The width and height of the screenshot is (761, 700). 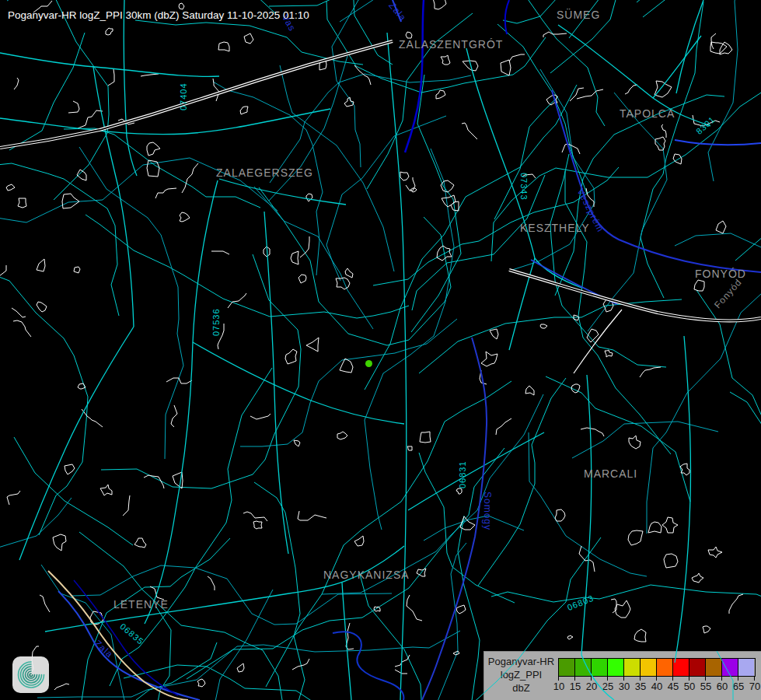 What do you see at coordinates (31, 675) in the screenshot?
I see `met-spiral-logo` at bounding box center [31, 675].